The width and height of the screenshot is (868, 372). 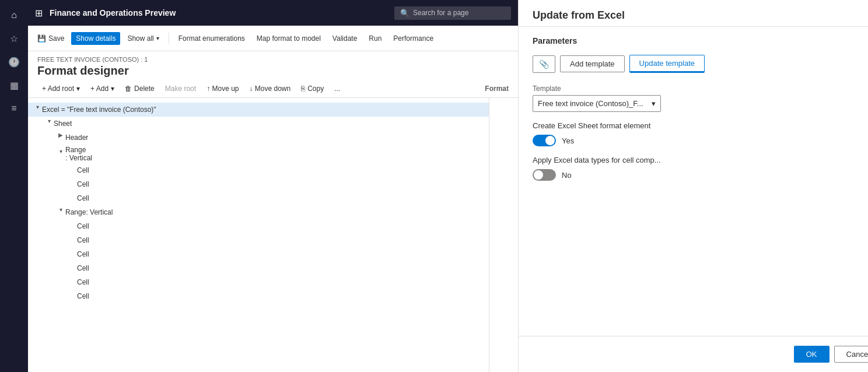 I want to click on move-down-button: ↓ Move down, so click(x=270, y=89).